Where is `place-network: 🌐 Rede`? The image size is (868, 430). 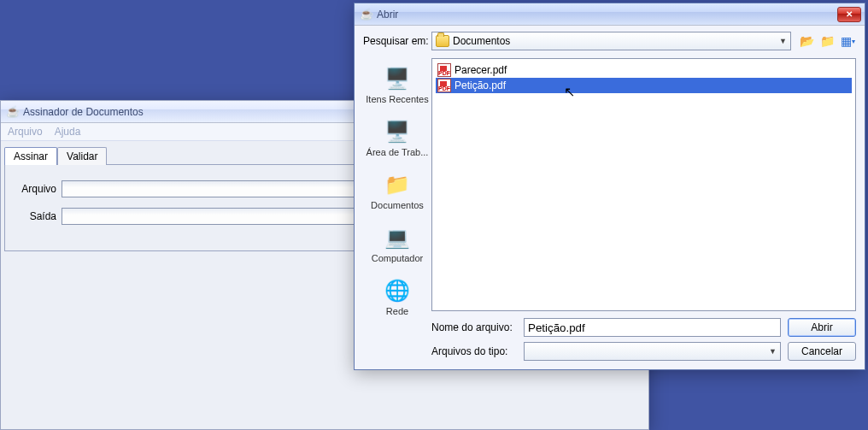
place-network: 🌐 Rede is located at coordinates (397, 297).